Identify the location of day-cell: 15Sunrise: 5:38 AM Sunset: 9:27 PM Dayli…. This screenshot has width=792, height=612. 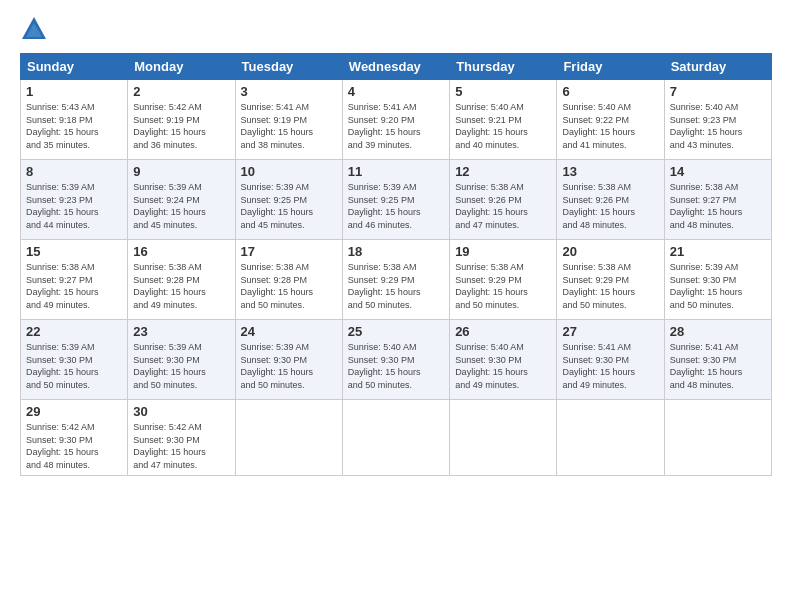
(74, 280).